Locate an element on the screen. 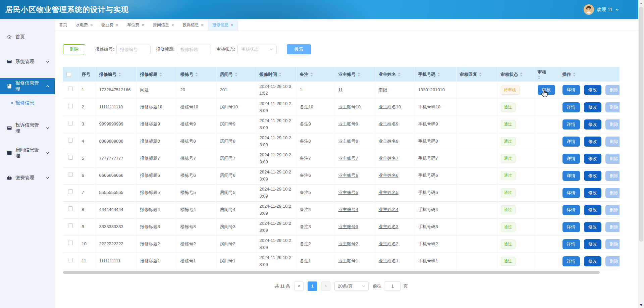  owner-name-link: 业主姓名2 is located at coordinates (388, 244).